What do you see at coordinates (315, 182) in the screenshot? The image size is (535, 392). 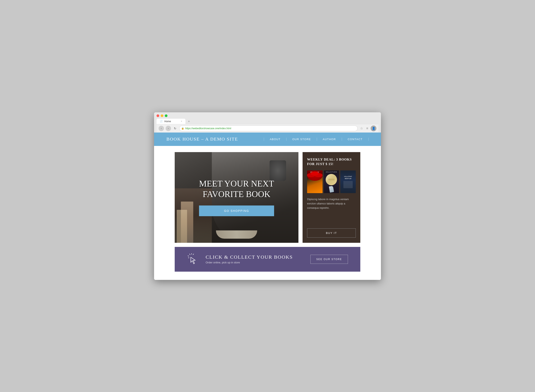 I see `book-cover-1: PRAESENT RUTRUM` at bounding box center [315, 182].